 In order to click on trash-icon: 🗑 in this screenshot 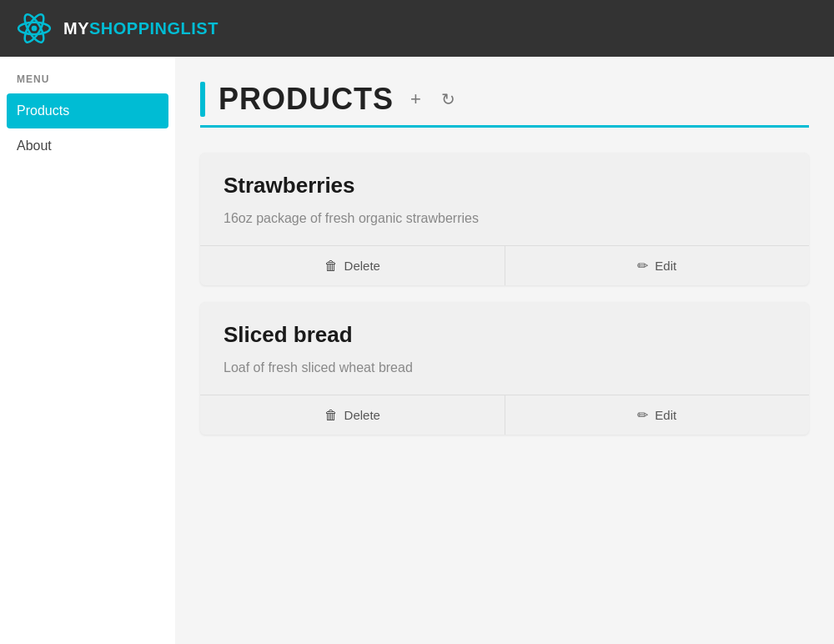, I will do `click(331, 266)`.